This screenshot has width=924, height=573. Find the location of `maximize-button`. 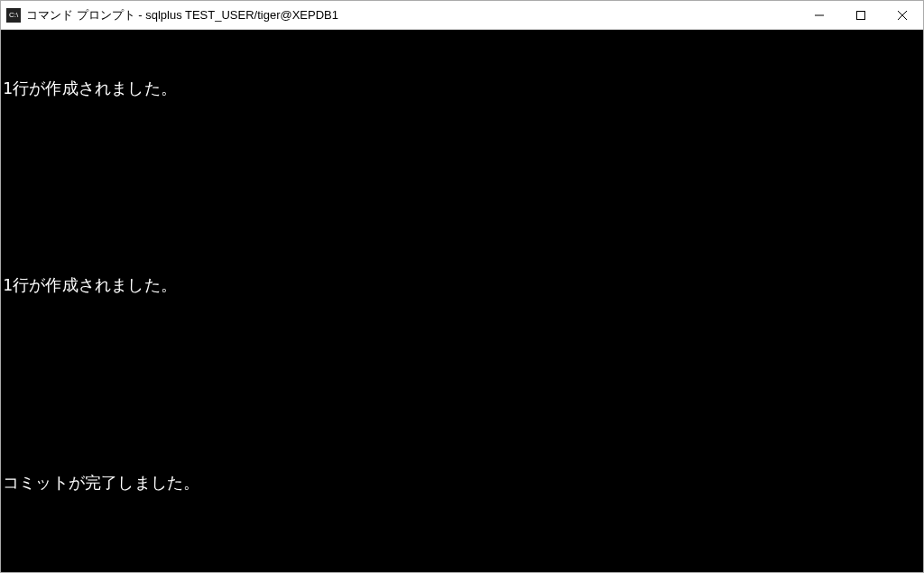

maximize-button is located at coordinates (861, 14).